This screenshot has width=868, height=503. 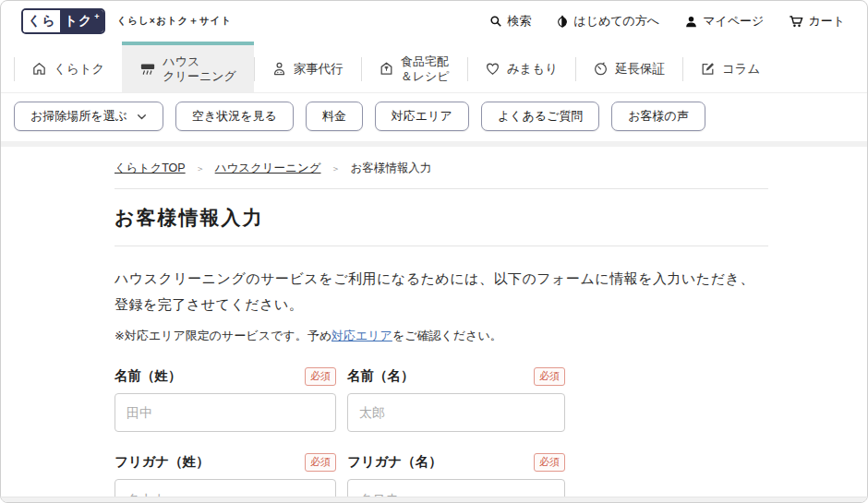 I want to click on site-tagline: くらし×おトク＋サイト, so click(x=175, y=21).